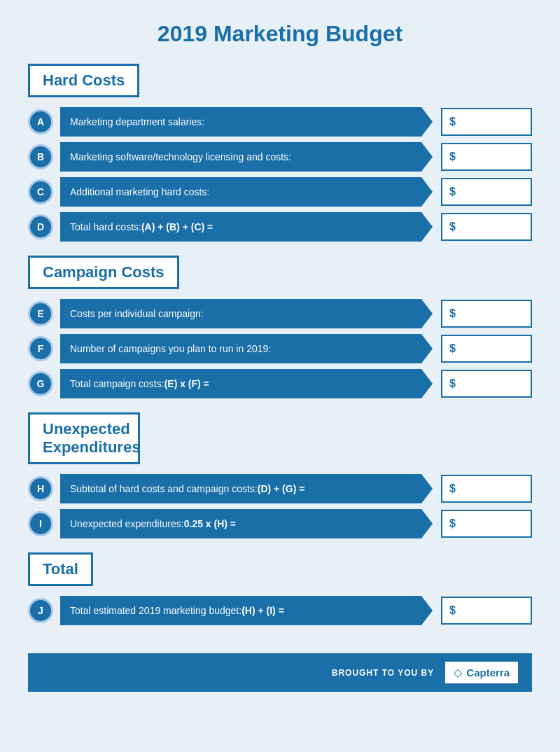 This screenshot has height=752, width=560. What do you see at coordinates (486, 611) in the screenshot?
I see `dollar-box-j: $` at bounding box center [486, 611].